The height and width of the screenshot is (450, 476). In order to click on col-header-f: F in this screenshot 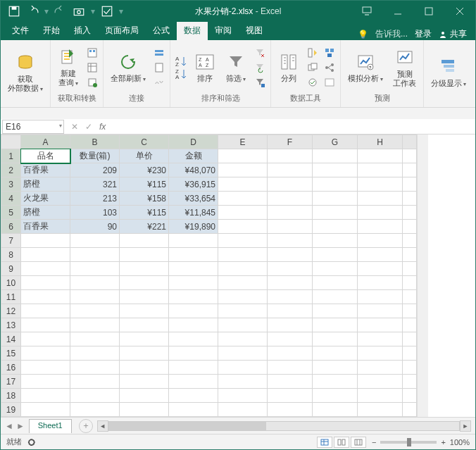, I will do `click(290, 142)`.